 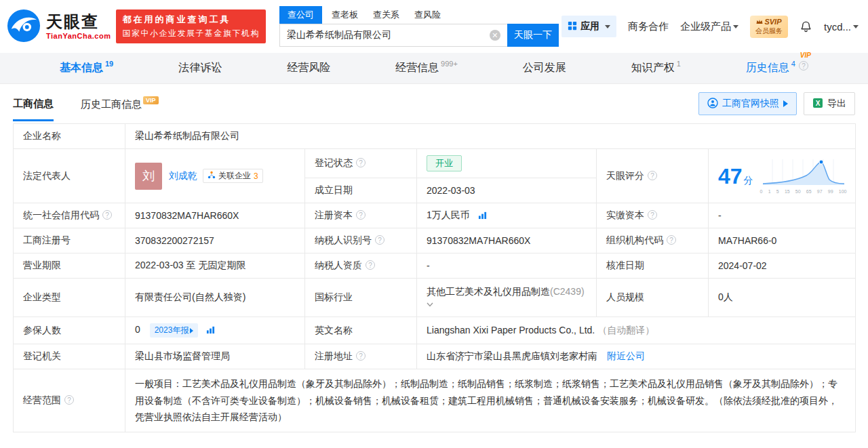 I want to click on enterprise-product-label: 企业级产品, so click(x=705, y=27).